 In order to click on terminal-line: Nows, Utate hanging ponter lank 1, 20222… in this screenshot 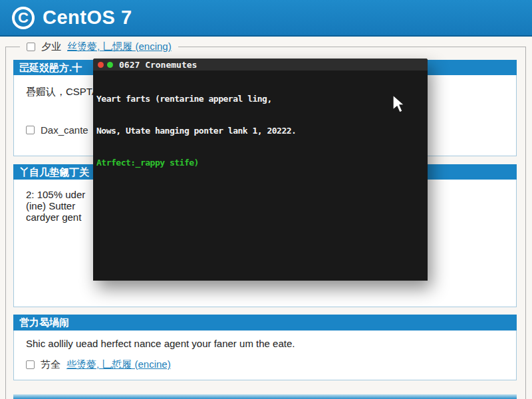, I will do `click(261, 131)`.